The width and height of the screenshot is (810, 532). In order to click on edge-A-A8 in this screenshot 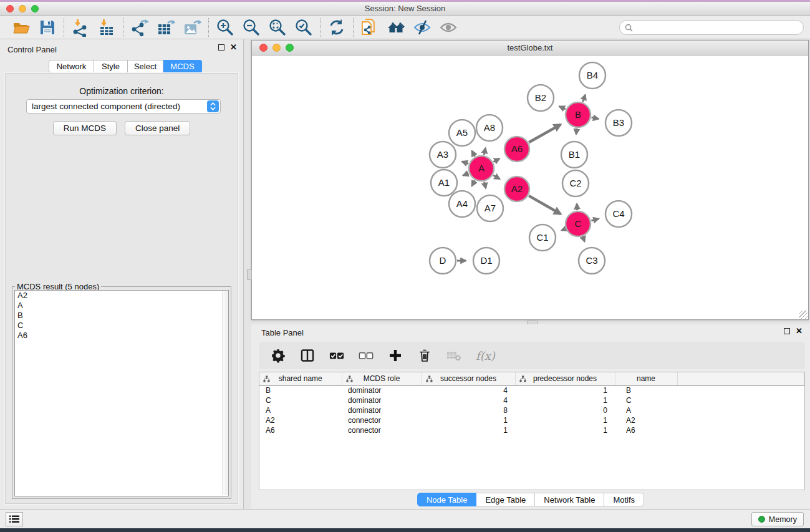, I will do `click(485, 151)`.